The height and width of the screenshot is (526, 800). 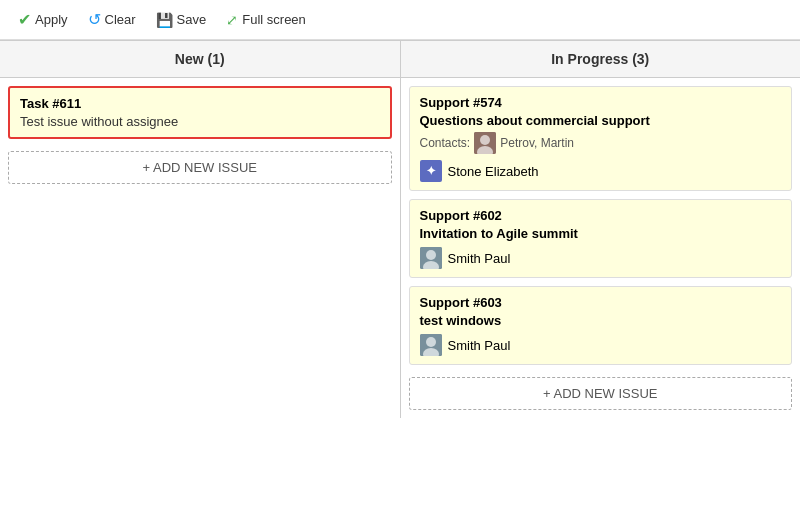 I want to click on card-support-574-assignee: ✦ Stone Elizabeth, so click(x=601, y=171).